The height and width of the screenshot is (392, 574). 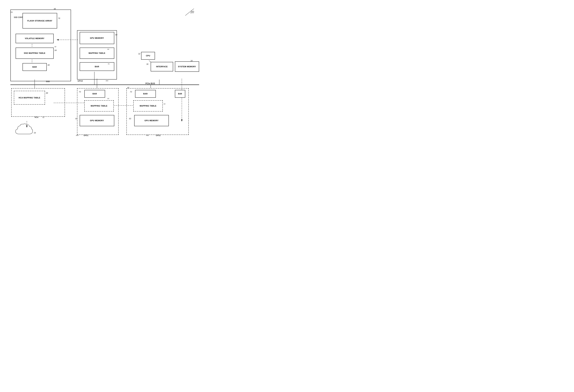 I want to click on ref-60-top: 60, so click(x=116, y=35).